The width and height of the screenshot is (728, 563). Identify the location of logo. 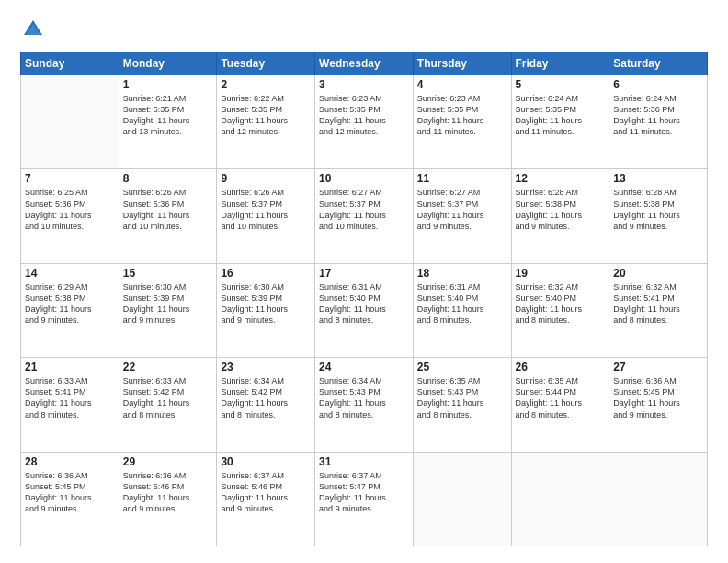
(35, 29).